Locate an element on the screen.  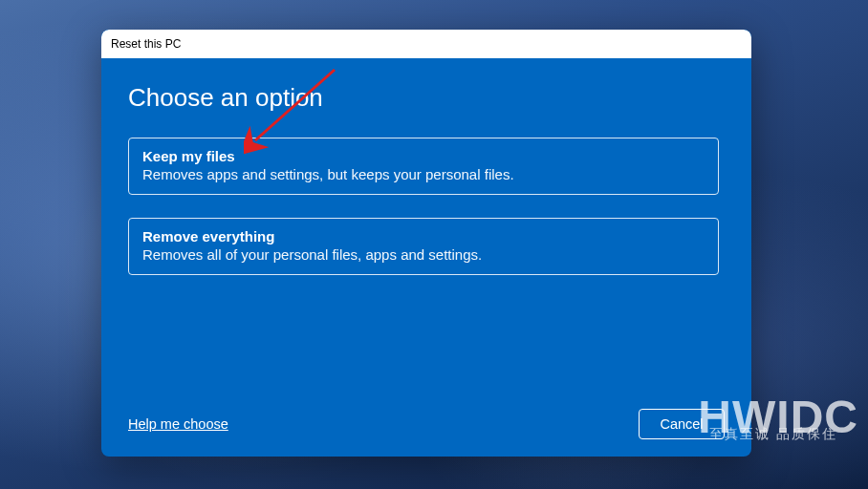
option-description: Removes all of your personal files, apps… is located at coordinates (423, 254).